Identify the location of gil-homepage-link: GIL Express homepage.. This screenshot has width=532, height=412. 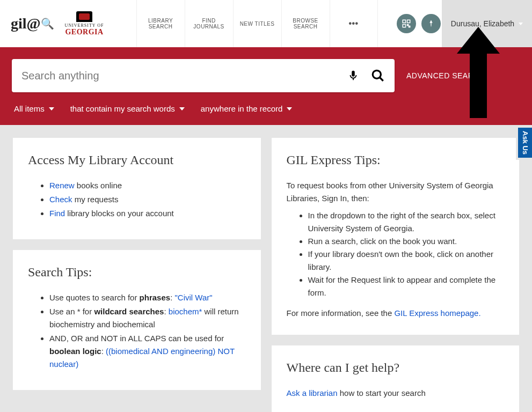
(437, 313).